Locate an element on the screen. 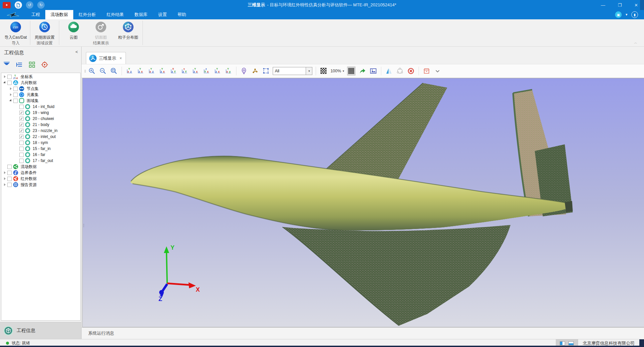  tree-item: ✓22 - inlet_out is located at coordinates (41, 137).